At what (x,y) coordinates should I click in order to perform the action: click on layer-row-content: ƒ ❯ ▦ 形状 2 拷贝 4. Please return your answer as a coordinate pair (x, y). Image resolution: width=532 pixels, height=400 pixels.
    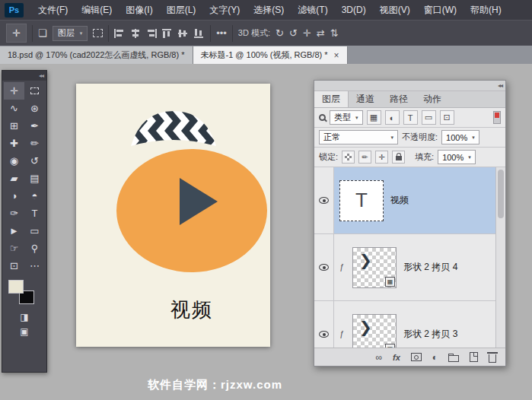
    Looking at the image, I should click on (415, 268).